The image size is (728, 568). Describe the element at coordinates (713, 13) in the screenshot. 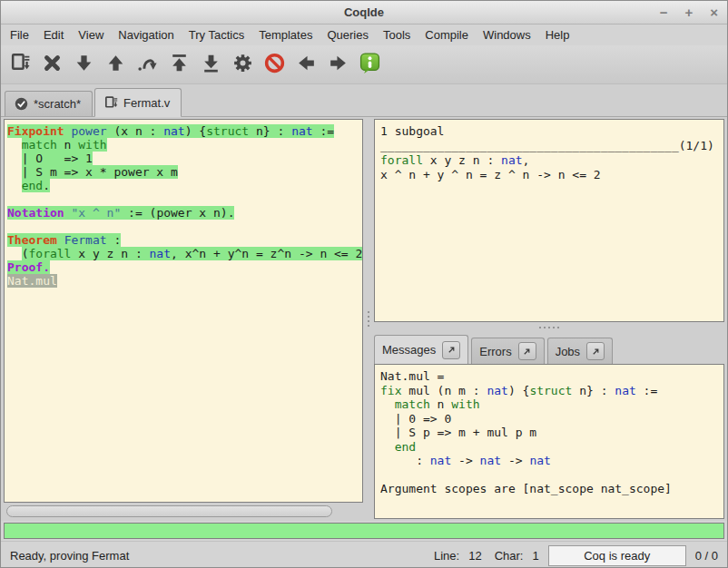

I see `close-button: ×` at that location.